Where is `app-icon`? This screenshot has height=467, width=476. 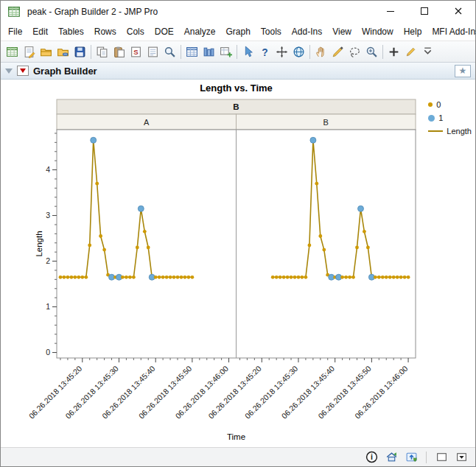
app-icon is located at coordinates (14, 12).